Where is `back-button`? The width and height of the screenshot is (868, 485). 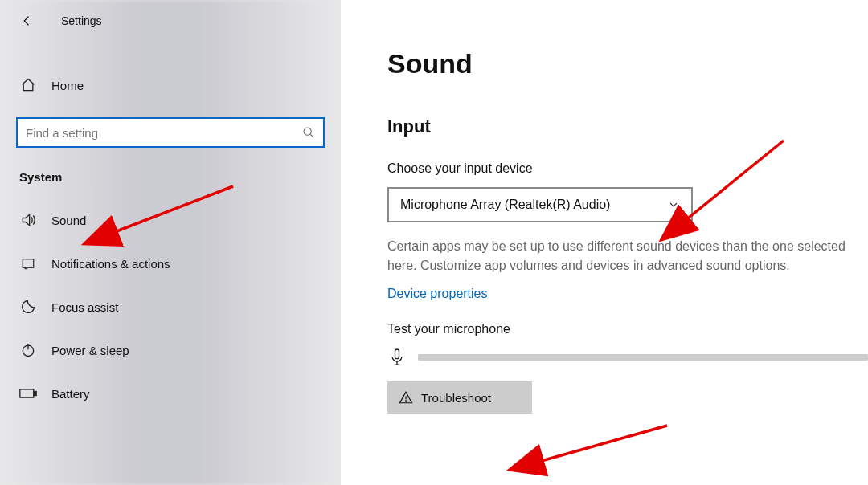 back-button is located at coordinates (27, 21).